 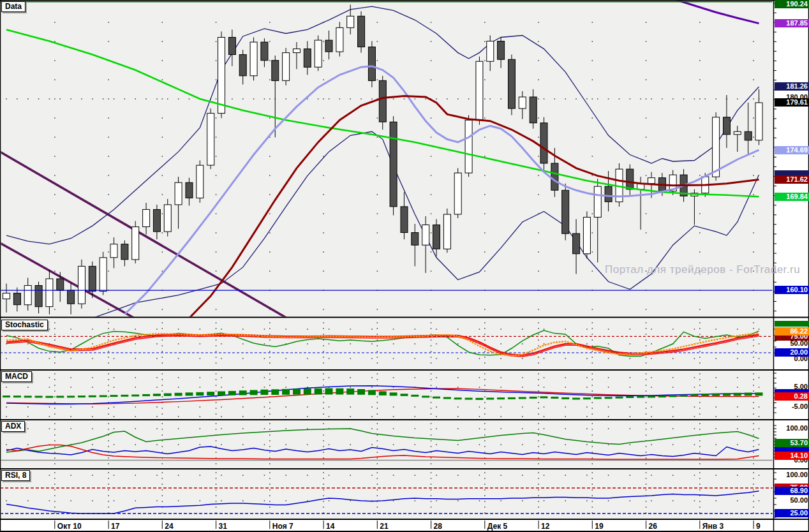 I want to click on price-flag: 20.00, so click(x=792, y=352).